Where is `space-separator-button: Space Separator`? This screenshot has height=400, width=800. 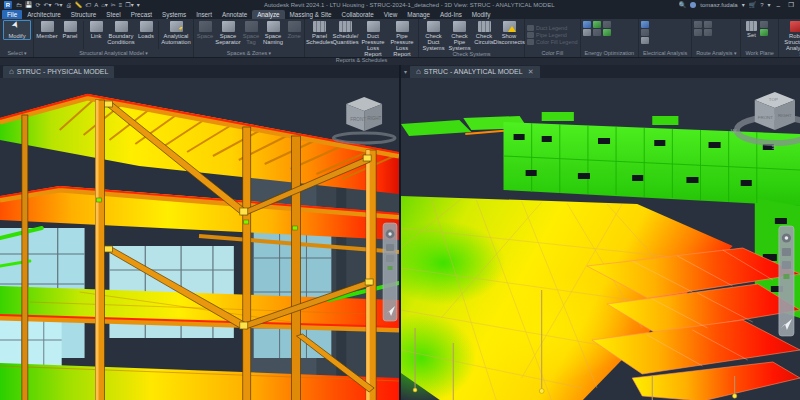
space-separator-button: Space Separator is located at coordinates (228, 32).